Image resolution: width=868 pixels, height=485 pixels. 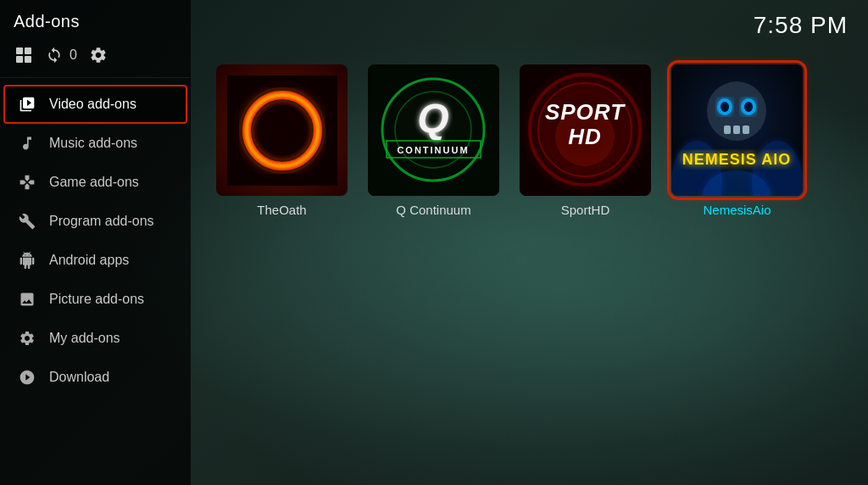 I want to click on sidebar-item-my-addons: My add-ons, so click(x=95, y=338).